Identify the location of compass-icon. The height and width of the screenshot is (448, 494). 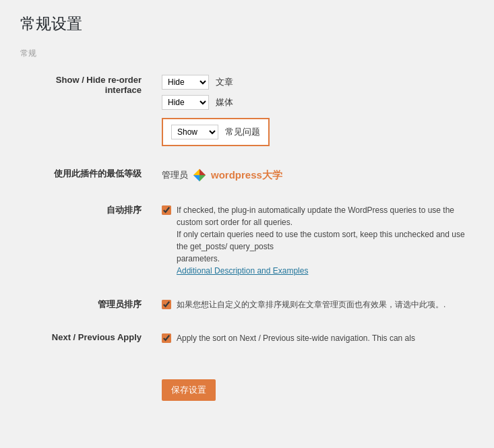
(199, 175).